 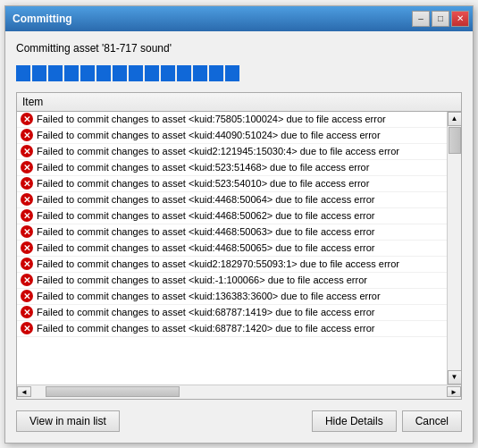 I want to click on scroll-left-button: ◄, so click(x=24, y=392).